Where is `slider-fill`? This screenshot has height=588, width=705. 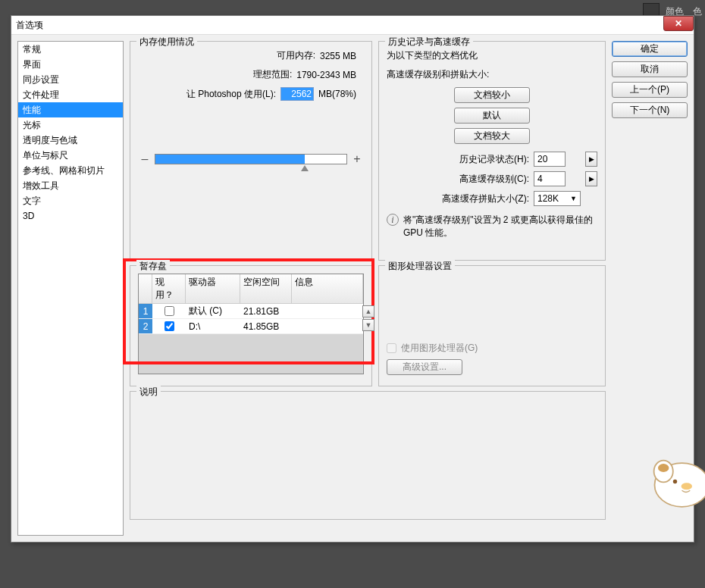 slider-fill is located at coordinates (230, 159).